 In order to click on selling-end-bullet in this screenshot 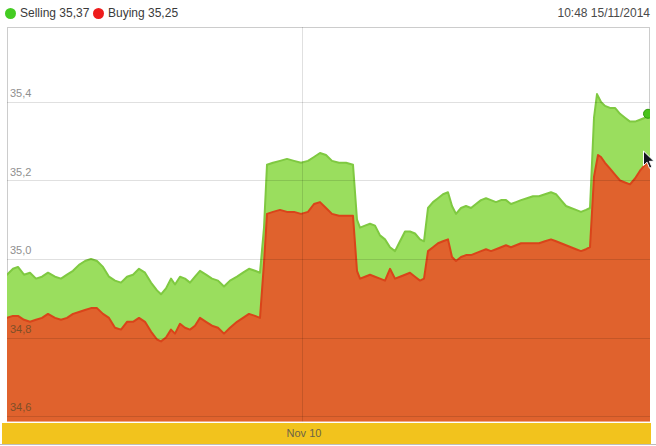, I will do `click(648, 114)`.